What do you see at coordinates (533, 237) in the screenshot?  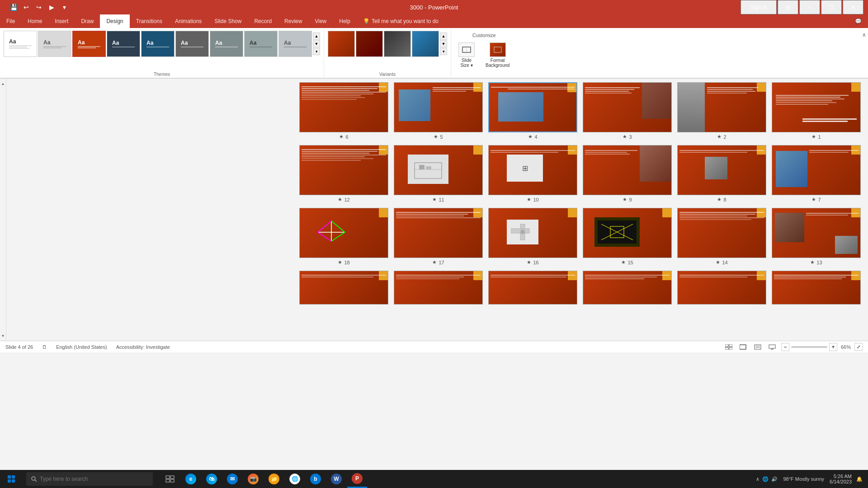 I see `slide-item-16: ★ 16` at bounding box center [533, 237].